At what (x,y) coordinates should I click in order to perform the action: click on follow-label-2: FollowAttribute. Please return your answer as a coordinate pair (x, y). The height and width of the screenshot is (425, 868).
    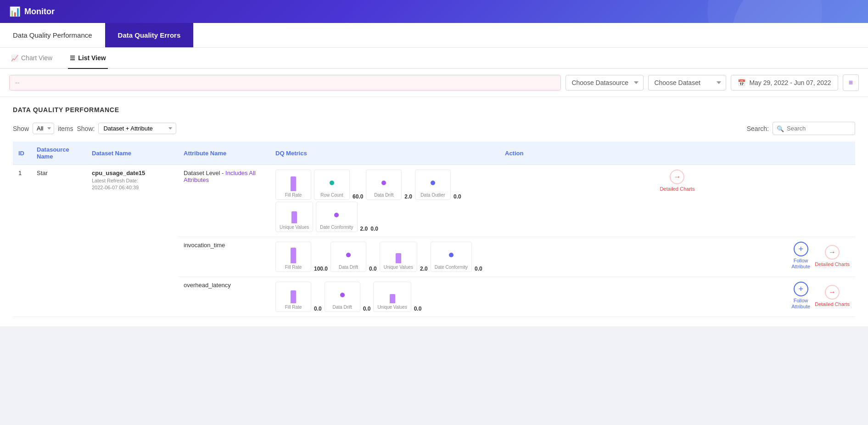
    Looking at the image, I should click on (801, 304).